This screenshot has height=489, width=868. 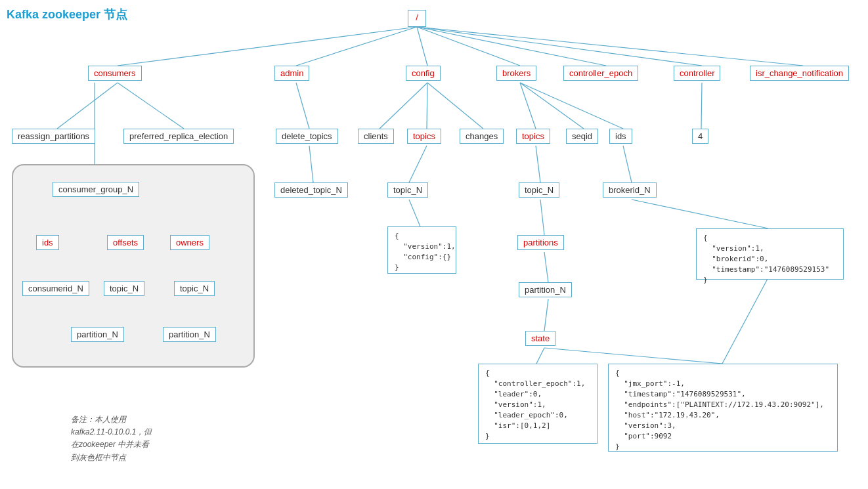 I want to click on node-consumerid-n: consumerid_N, so click(x=56, y=289).